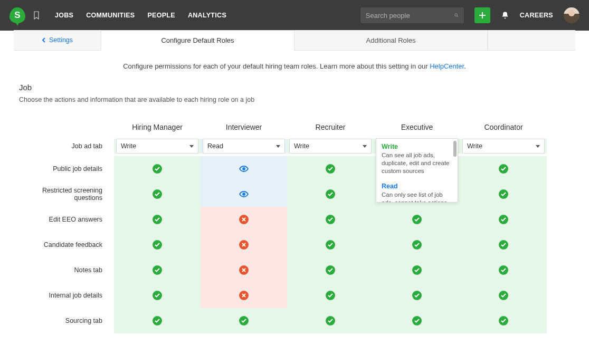  What do you see at coordinates (417, 147) in the screenshot?
I see `option-title: Write` at bounding box center [417, 147].